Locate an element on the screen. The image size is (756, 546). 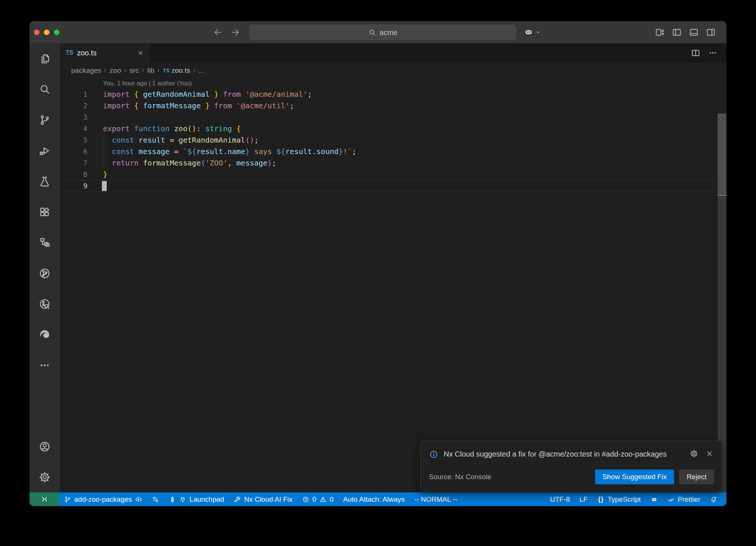
status-text: add-zoo-packages is located at coordinates (103, 499).